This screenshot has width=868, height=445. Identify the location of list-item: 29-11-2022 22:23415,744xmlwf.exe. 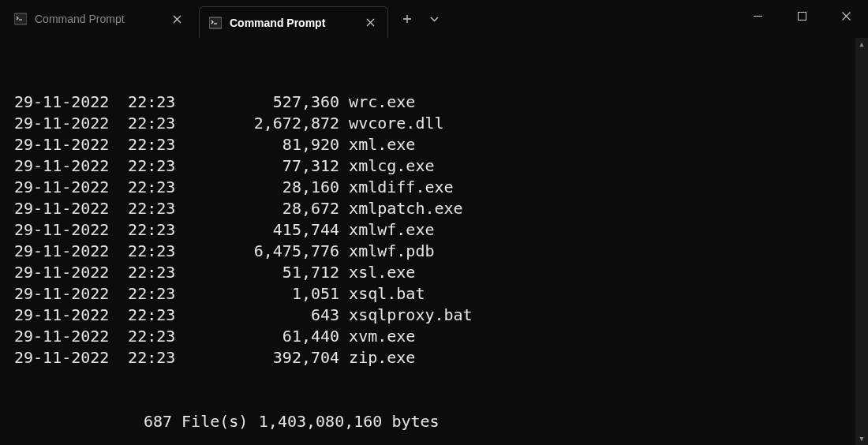
(429, 230).